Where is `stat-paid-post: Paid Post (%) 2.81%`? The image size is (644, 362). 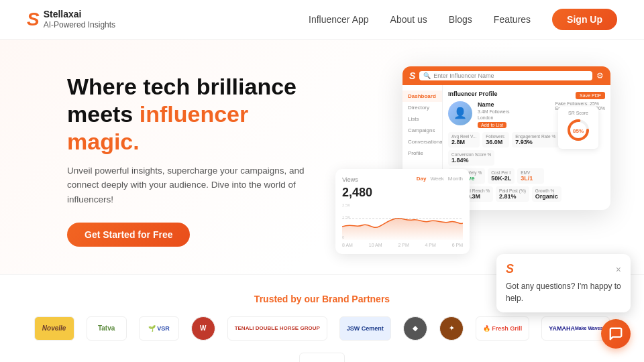 stat-paid-post: Paid Post (%) 2.81% is located at coordinates (513, 194).